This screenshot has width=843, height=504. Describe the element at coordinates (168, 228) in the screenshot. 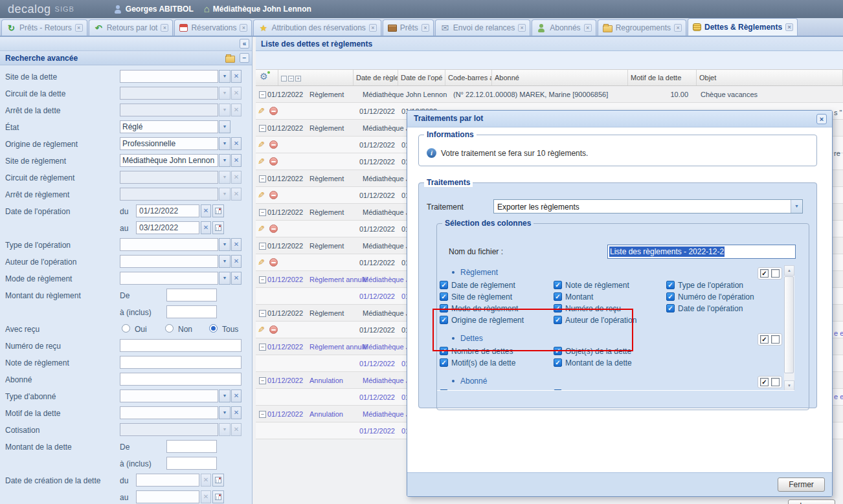

I see `date-input: 03/12/2022` at that location.